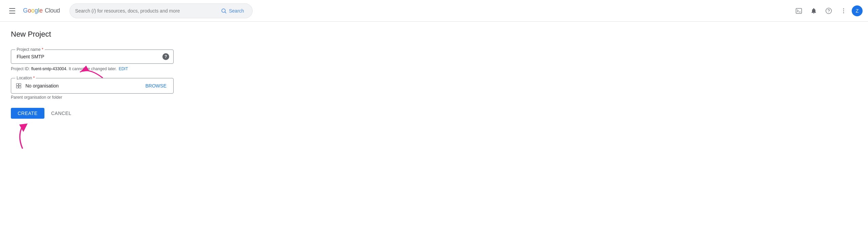  Describe the element at coordinates (844, 11) in the screenshot. I see `more-options-icon` at that location.